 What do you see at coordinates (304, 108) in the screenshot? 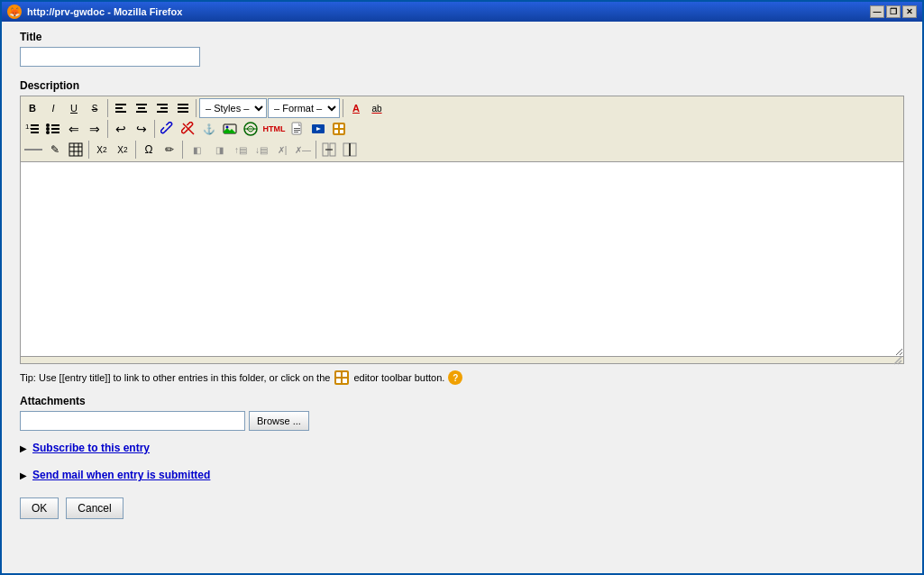
I see `format-select: – Format –` at bounding box center [304, 108].